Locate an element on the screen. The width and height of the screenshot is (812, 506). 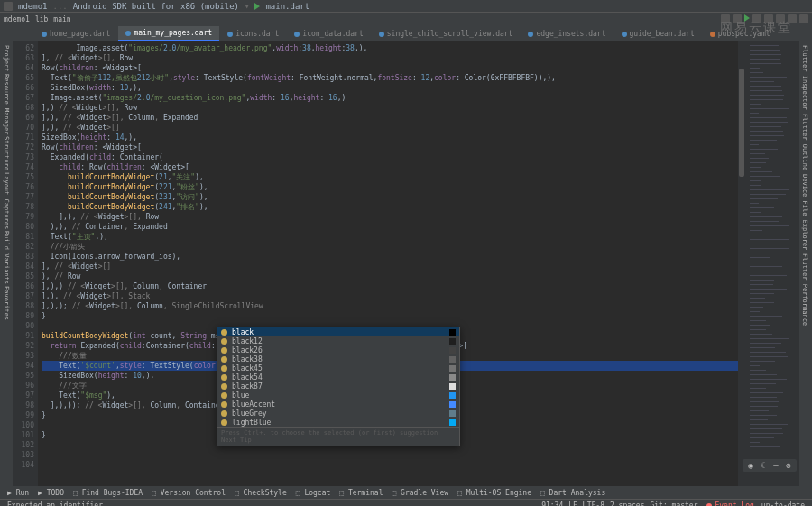
indent: 2 spaces is located at coordinates (628, 503).